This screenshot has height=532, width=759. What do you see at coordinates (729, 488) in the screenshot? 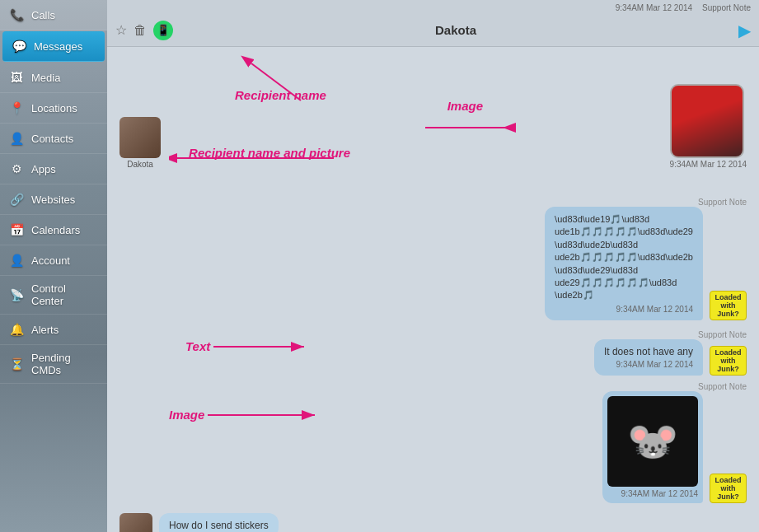
I see `loaded-junk-badge-3: Loaded with Junk?` at bounding box center [729, 488].